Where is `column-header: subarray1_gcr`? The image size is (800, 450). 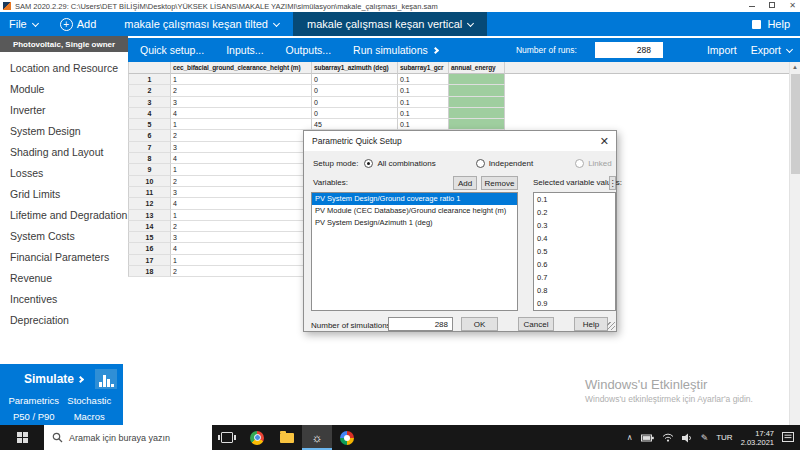 column-header: subarray1_gcr is located at coordinates (424, 68).